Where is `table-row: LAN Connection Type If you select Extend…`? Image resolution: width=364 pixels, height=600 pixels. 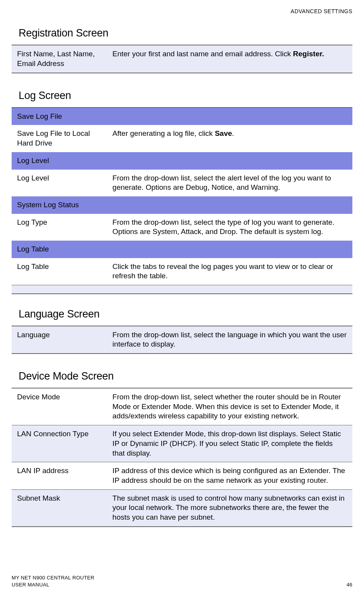
table-row: LAN Connection Type If you select Extend… is located at coordinates (182, 444).